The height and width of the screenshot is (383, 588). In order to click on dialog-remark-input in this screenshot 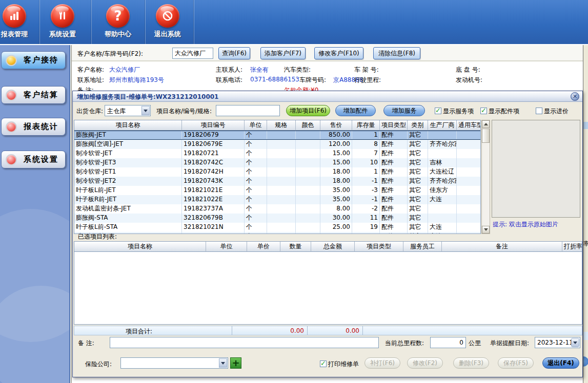, I will do `click(244, 343)`.